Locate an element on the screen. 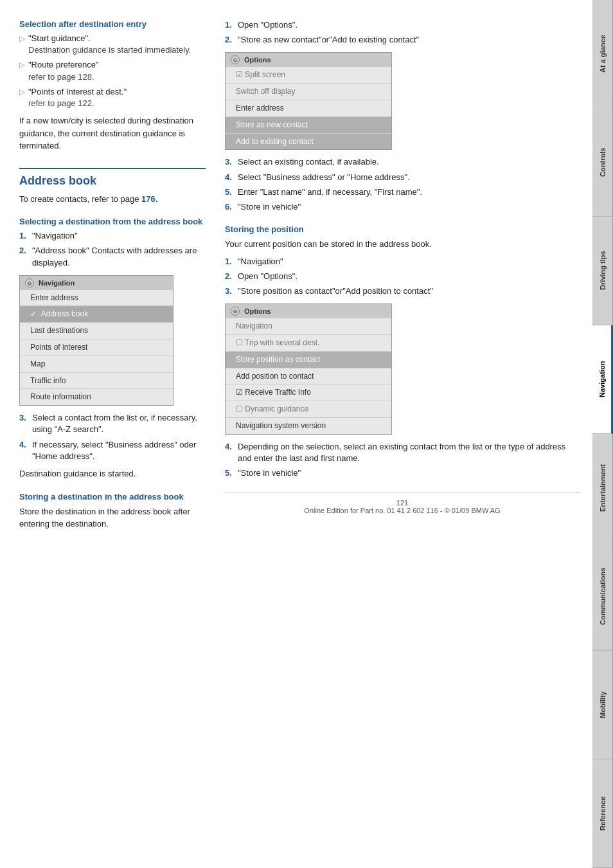 The height and width of the screenshot is (868, 613). store-step-5: 5. Enter "Last name" and, if necessary, … is located at coordinates (402, 192).